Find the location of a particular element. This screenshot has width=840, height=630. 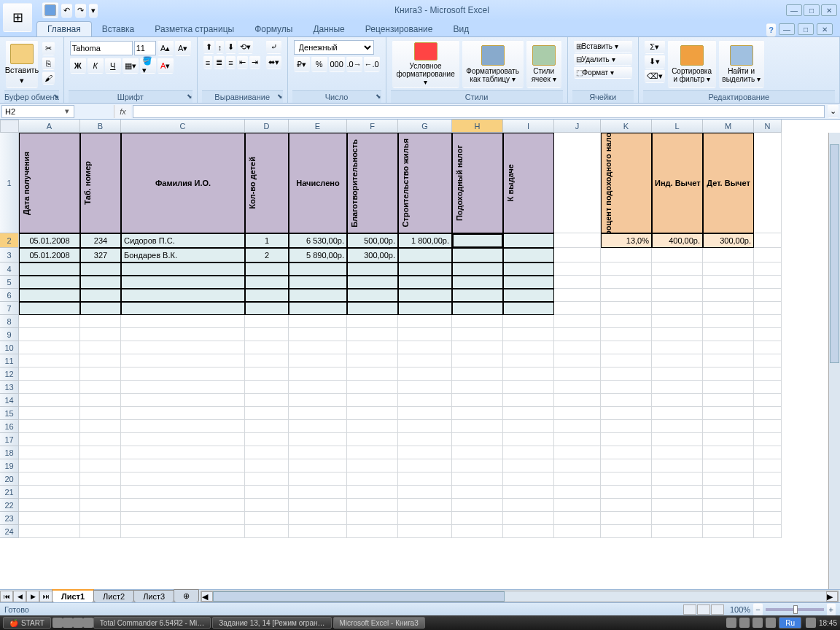

cell-N22 is located at coordinates (768, 505).